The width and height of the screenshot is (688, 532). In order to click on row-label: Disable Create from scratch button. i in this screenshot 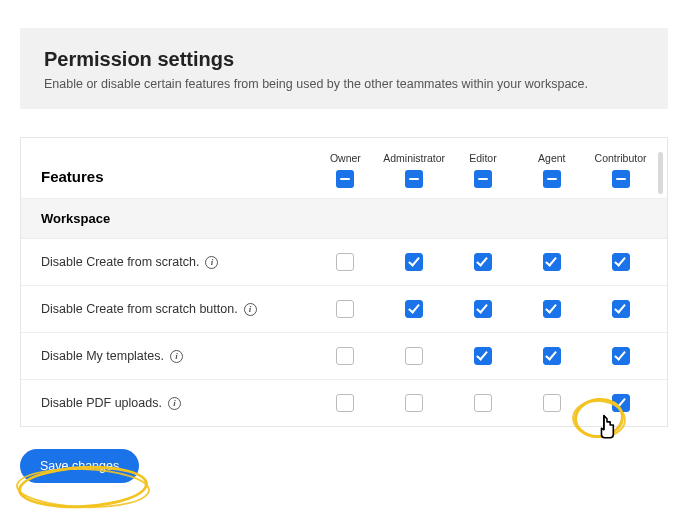, I will do `click(176, 309)`.